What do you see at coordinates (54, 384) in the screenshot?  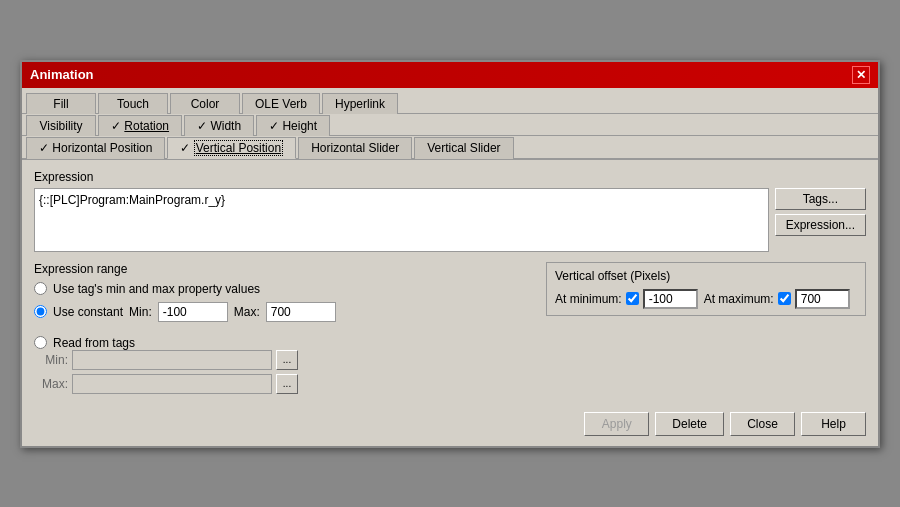 I see `tag-max-label: Max:` at bounding box center [54, 384].